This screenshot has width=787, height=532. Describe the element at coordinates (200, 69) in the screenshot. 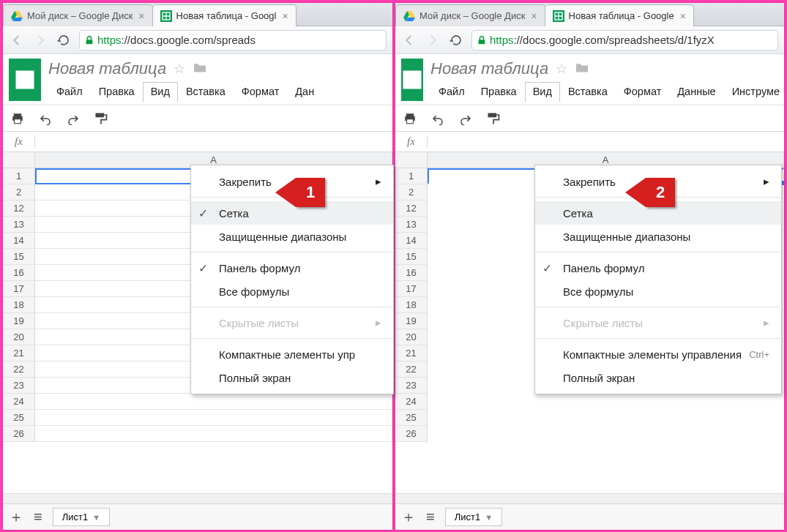

I see `folder-icon` at that location.